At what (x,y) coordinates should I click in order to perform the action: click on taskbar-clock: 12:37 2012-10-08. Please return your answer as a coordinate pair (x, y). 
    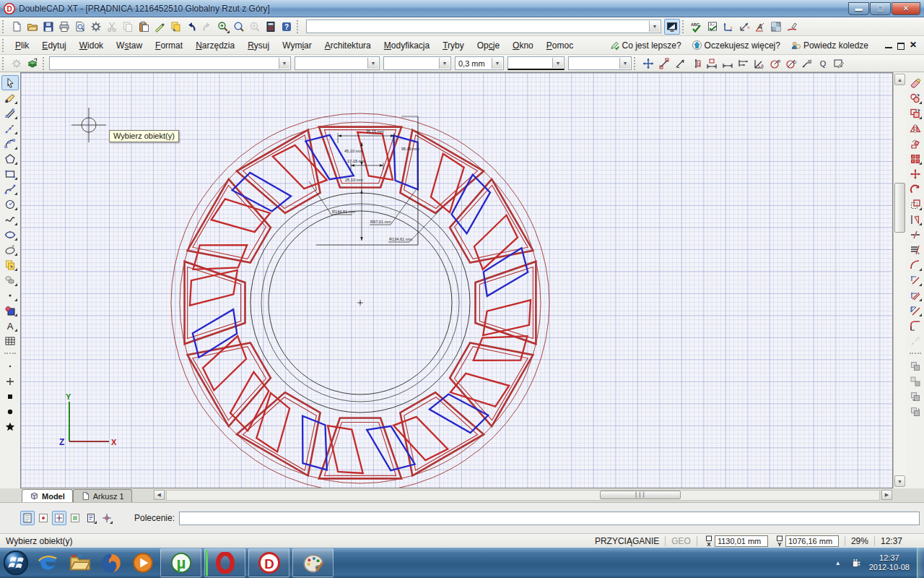
    Looking at the image, I should click on (889, 563).